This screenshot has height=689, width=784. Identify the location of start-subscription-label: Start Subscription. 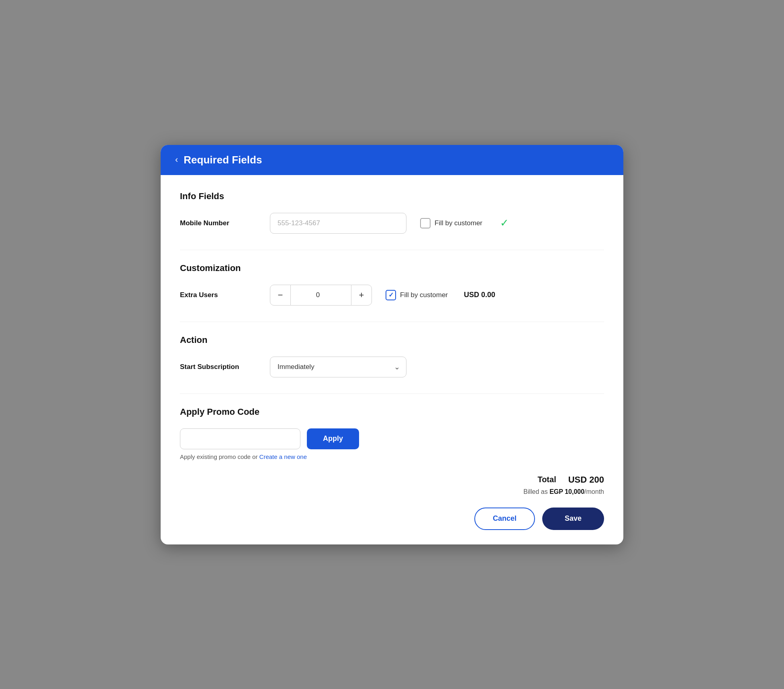
(220, 367).